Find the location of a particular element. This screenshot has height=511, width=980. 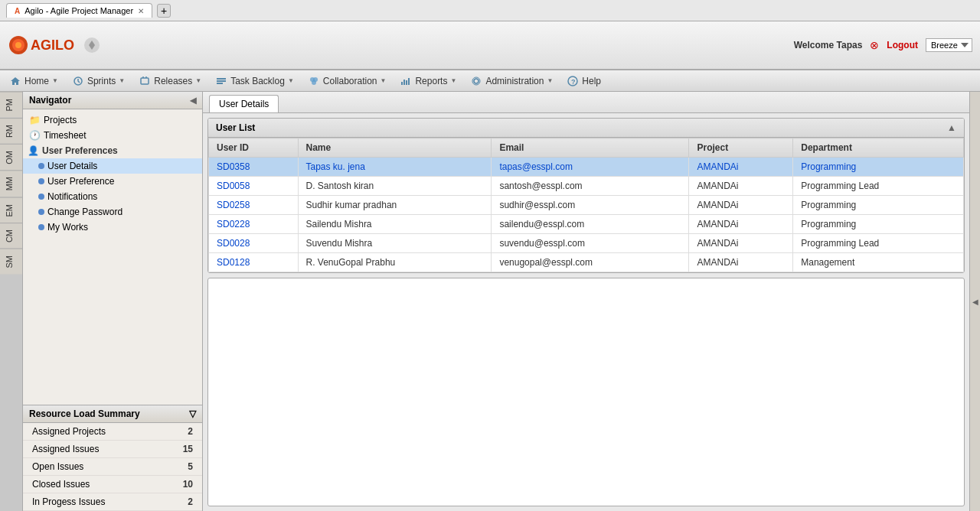

collaboration-arrow: ▼ is located at coordinates (384, 81).